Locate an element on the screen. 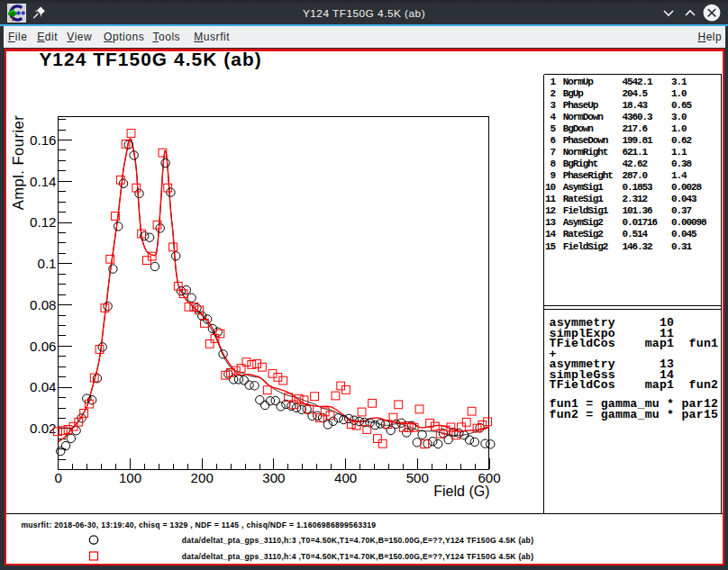 This screenshot has width=728, height=570. svg-text: 14 is located at coordinates (551, 234).